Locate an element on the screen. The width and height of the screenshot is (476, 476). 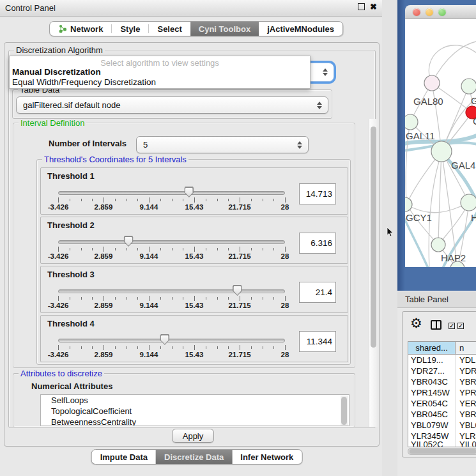
threshold-3-value-field: 21.4 is located at coordinates (318, 293).